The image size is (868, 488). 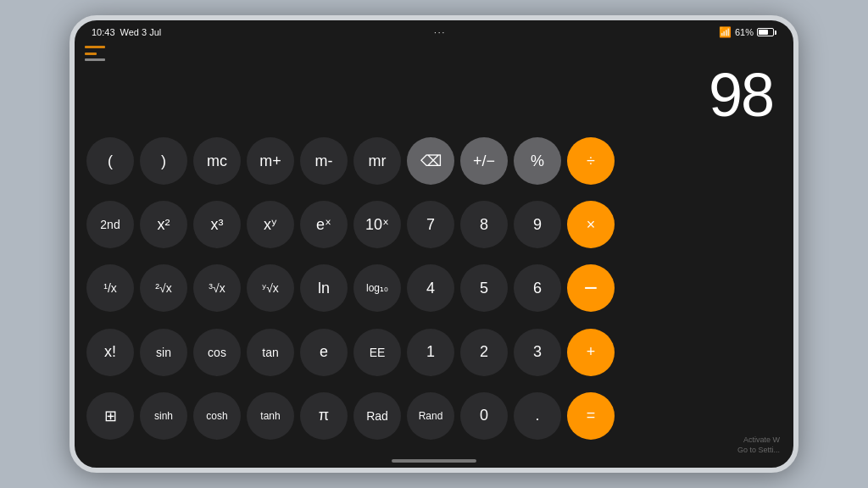 What do you see at coordinates (440, 32) in the screenshot?
I see `dots: ···` at bounding box center [440, 32].